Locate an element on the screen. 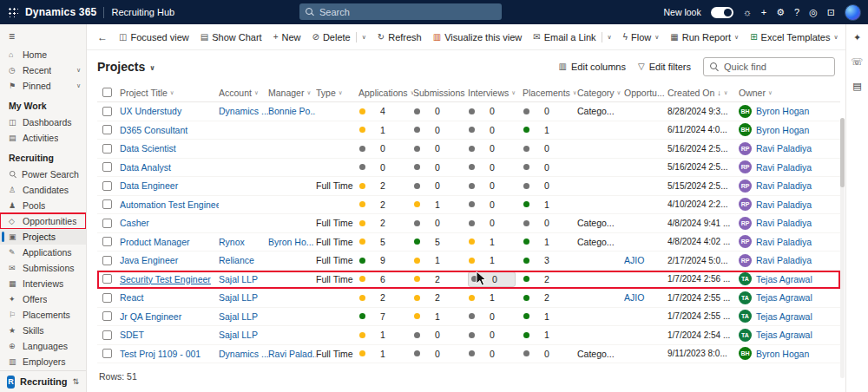 This screenshot has width=868, height=392. column-header-interviews: Interviews∨ is located at coordinates (495, 93).